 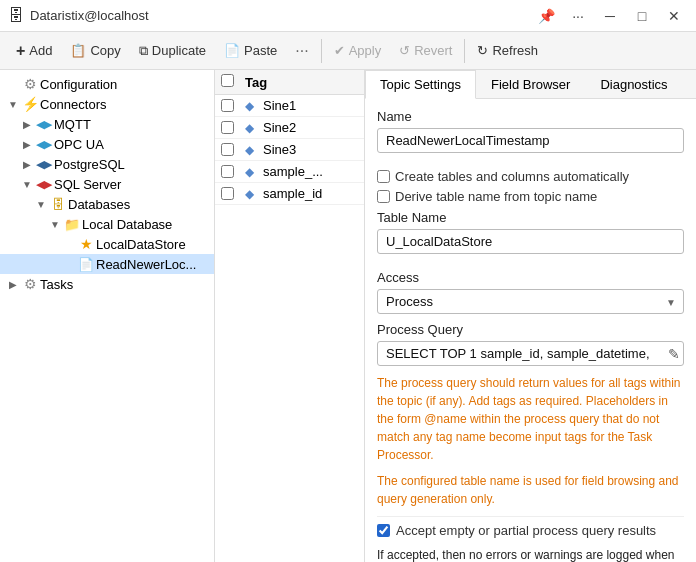 What do you see at coordinates (530, 236) in the screenshot?
I see `table-name-section: Table Name` at bounding box center [530, 236].